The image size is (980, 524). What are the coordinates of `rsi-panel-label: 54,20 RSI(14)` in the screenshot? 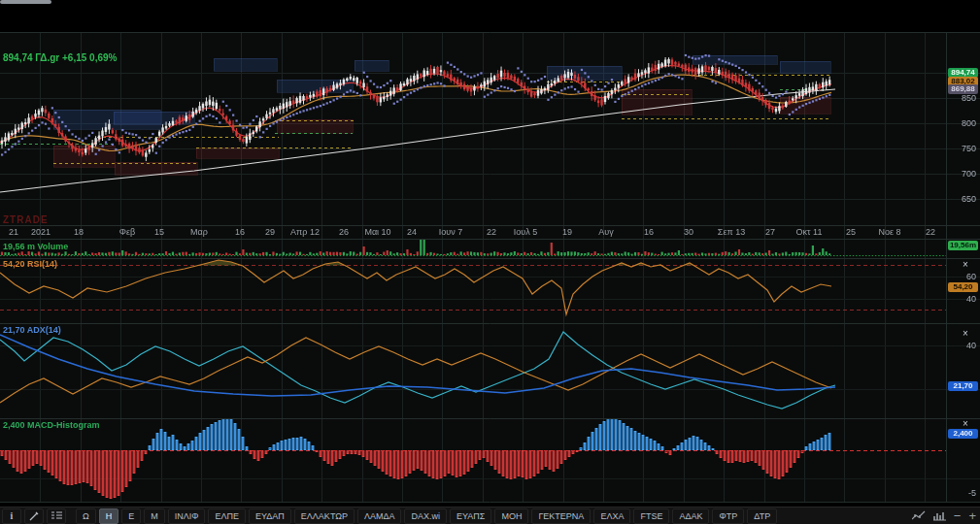 It's located at (30, 264).